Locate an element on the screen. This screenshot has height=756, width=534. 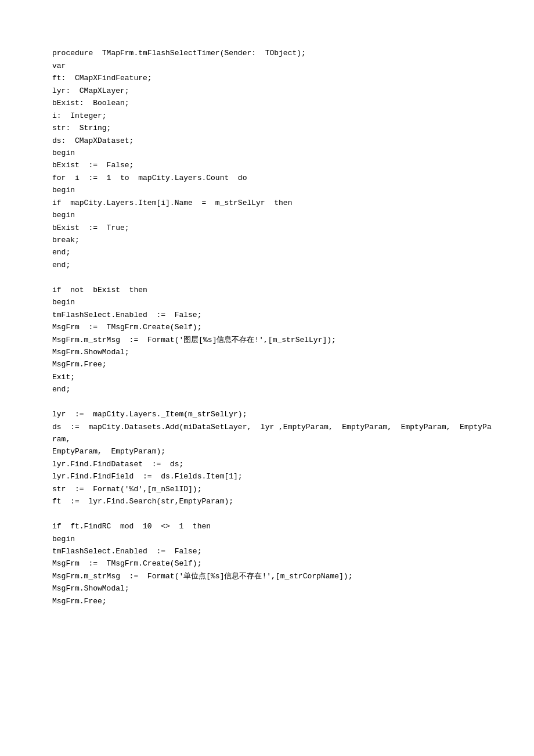
code-line: str: String; is located at coordinates (282, 128).